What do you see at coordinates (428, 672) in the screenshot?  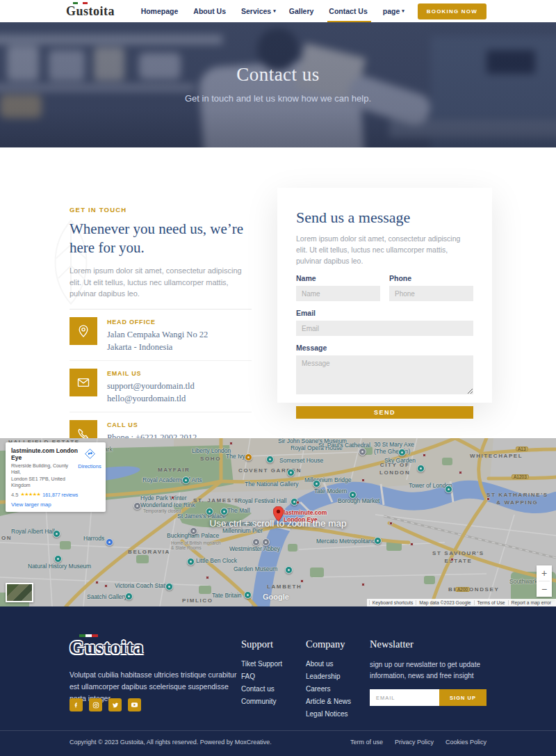 I see `footer-newsletter-column: Newslatter sign up our newslatter to get…` at bounding box center [428, 672].